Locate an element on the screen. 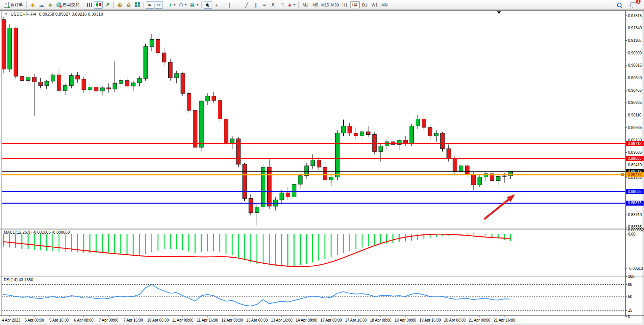  candle-chart-button is located at coordinates (98, 5).